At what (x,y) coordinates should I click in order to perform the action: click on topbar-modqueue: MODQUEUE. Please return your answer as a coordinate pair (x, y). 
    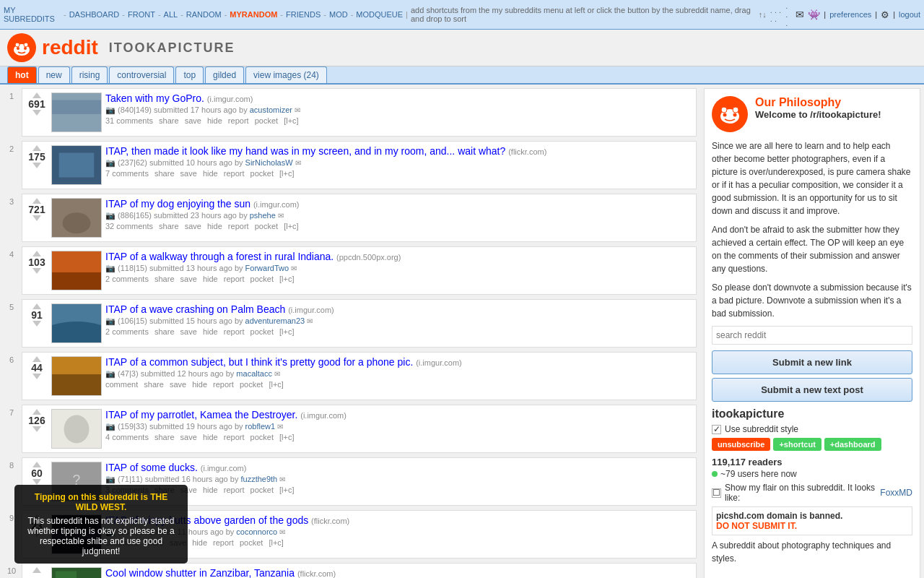
    Looking at the image, I should click on (380, 14).